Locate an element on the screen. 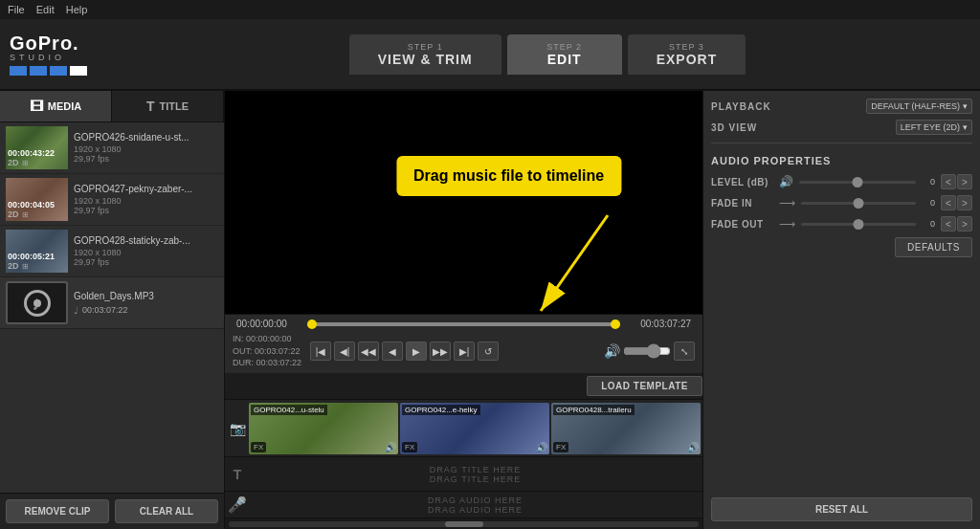 Image resolution: width=980 pixels, height=529 pixels. fade-in-decrease-btn: < is located at coordinates (948, 203).